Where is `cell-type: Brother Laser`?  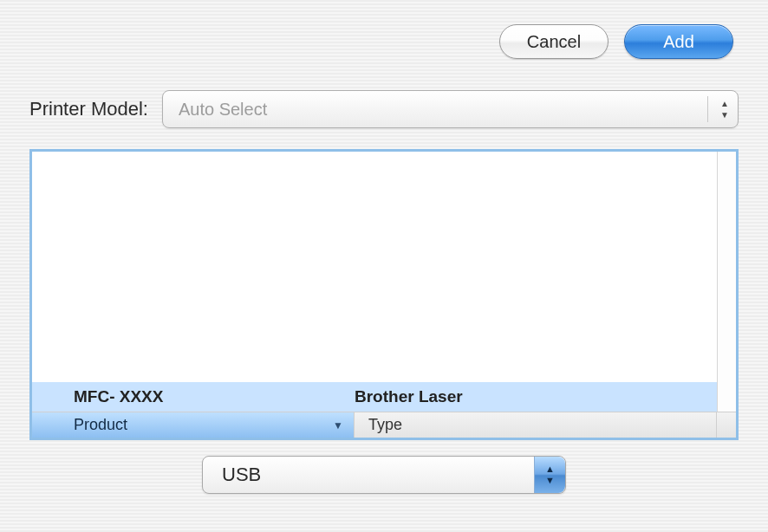
cell-type: Brother Laser is located at coordinates (409, 397).